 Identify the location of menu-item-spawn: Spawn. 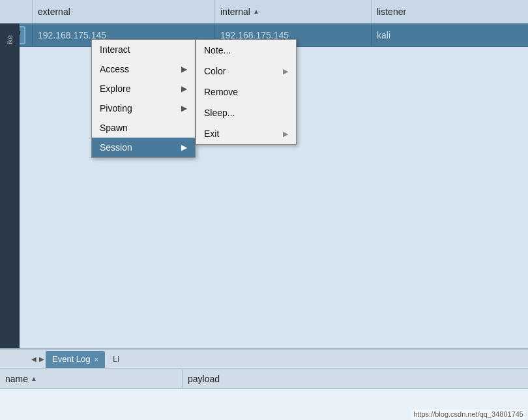
(143, 128).